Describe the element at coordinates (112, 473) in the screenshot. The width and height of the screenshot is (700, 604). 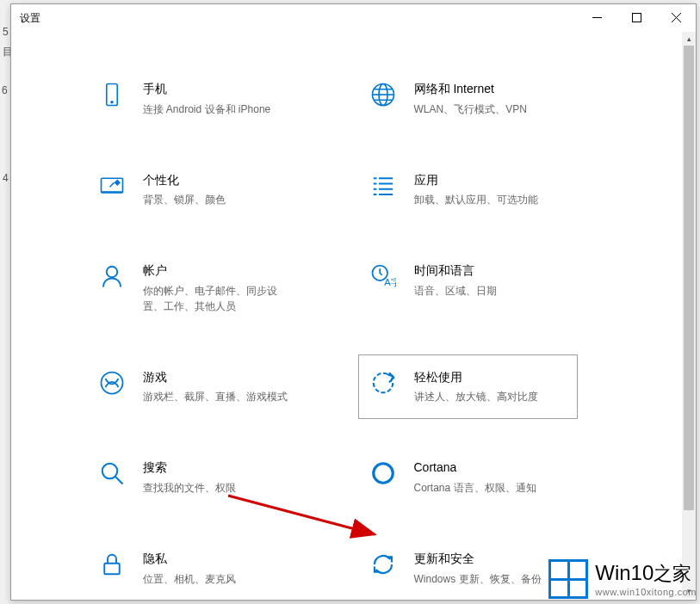
I see `search-icon` at that location.